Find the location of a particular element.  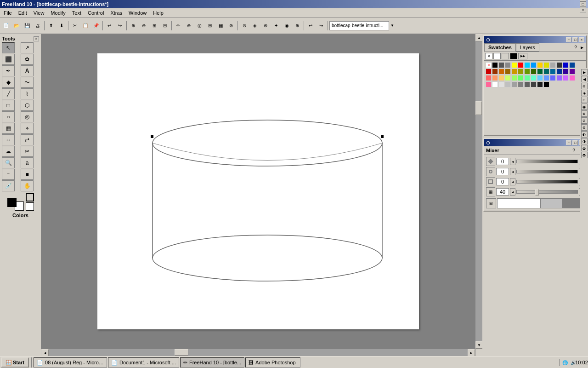

mixer-r-input is located at coordinates (503, 161).